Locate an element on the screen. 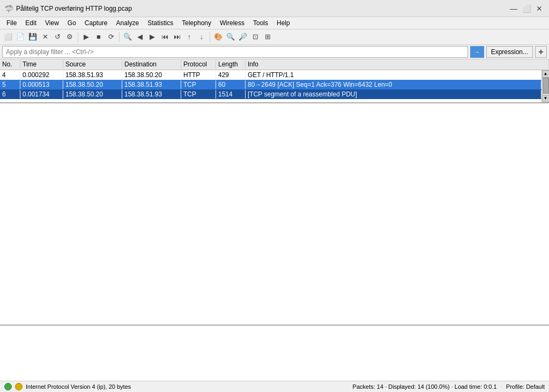 The image size is (549, 392). packet-list: No. Time Source Destination Protocol Len… is located at coordinates (274, 81).